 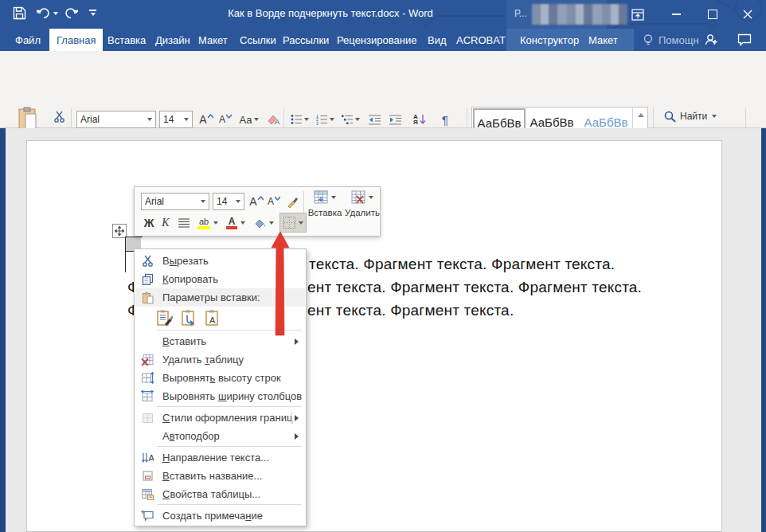 What do you see at coordinates (420, 119) in the screenshot?
I see `sort-button: АЯ` at bounding box center [420, 119].